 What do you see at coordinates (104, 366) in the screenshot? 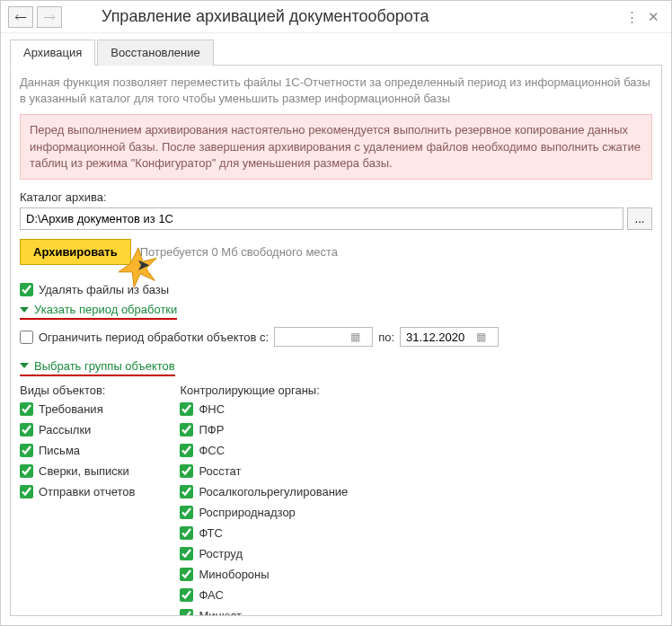
I see `groups-section-label: Выбрать группы объектов` at bounding box center [104, 366].